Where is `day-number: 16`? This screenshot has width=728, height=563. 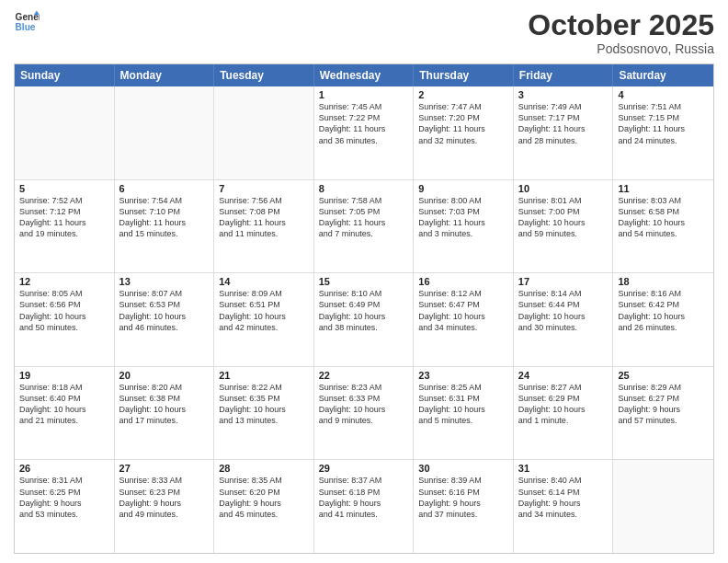 day-number: 16 is located at coordinates (463, 282).